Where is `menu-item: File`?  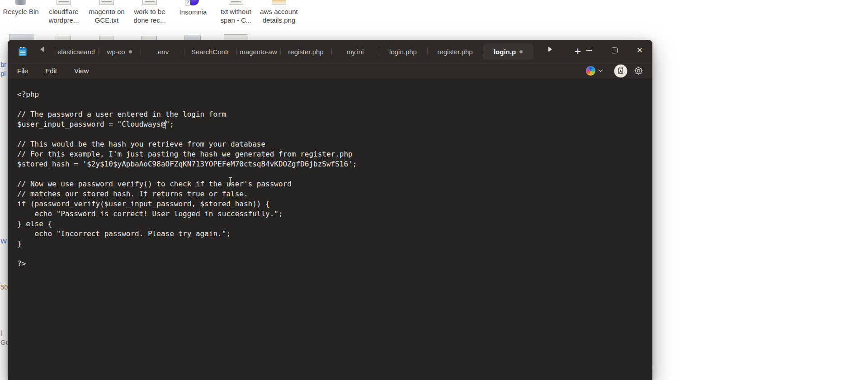 menu-item: File is located at coordinates (23, 71).